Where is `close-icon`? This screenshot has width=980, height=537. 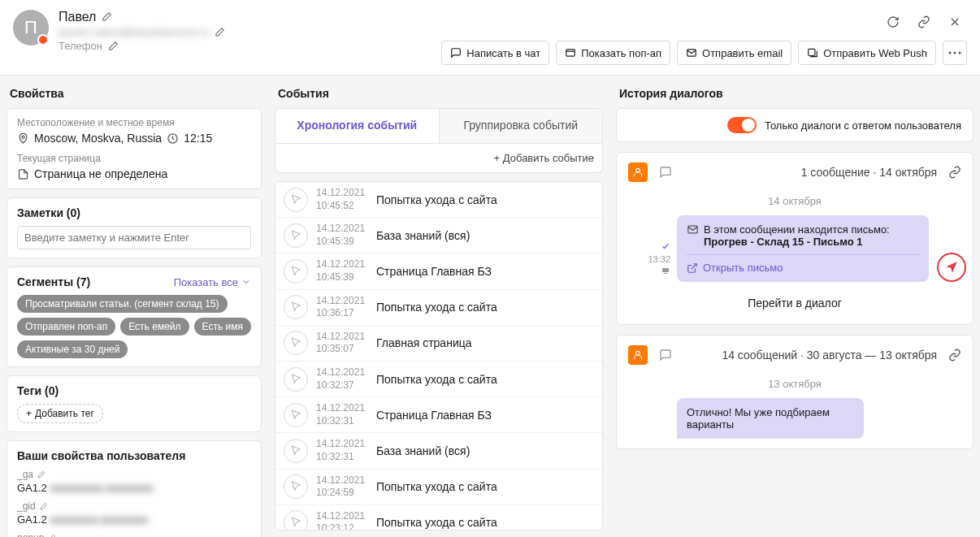 close-icon is located at coordinates (955, 22).